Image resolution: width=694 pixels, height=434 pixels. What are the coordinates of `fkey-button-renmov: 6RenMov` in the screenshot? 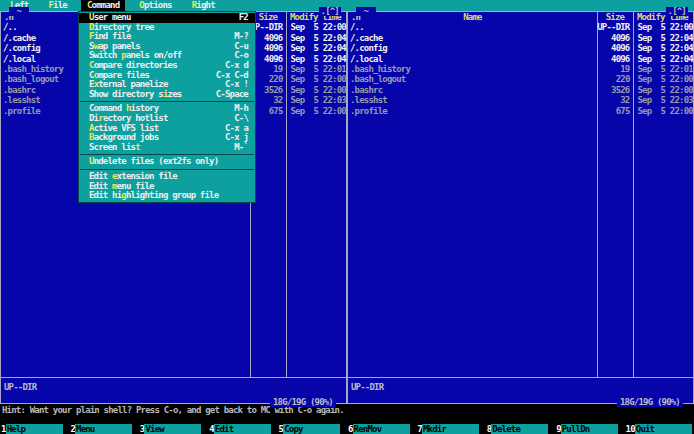 It's located at (382, 429).